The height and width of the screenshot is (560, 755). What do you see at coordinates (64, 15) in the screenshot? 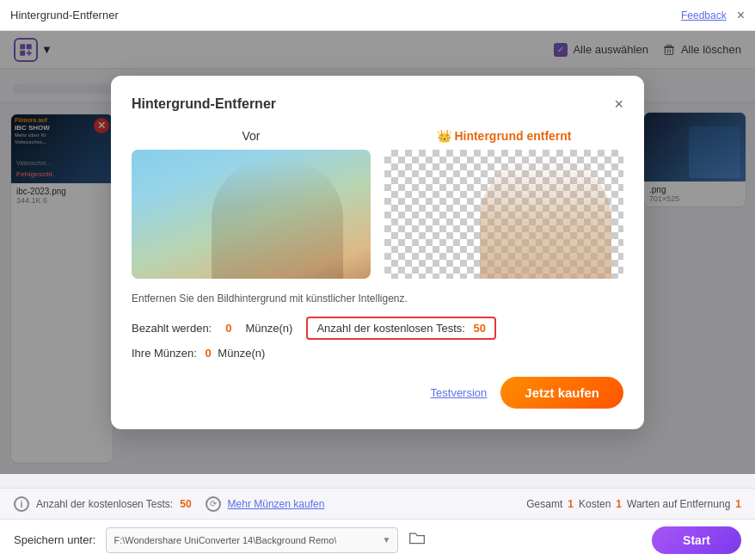
I see `title-bar-left: Hintergrund-Entferner` at bounding box center [64, 15].